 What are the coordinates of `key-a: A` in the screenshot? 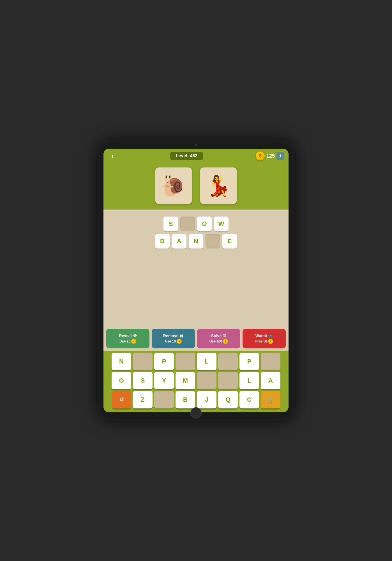 It's located at (271, 381).